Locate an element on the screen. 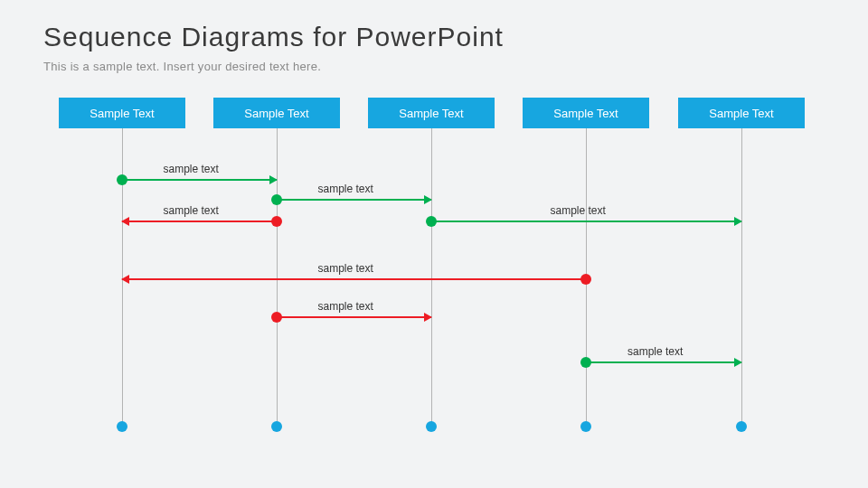  lane-header-2: Sample Text is located at coordinates (431, 113).